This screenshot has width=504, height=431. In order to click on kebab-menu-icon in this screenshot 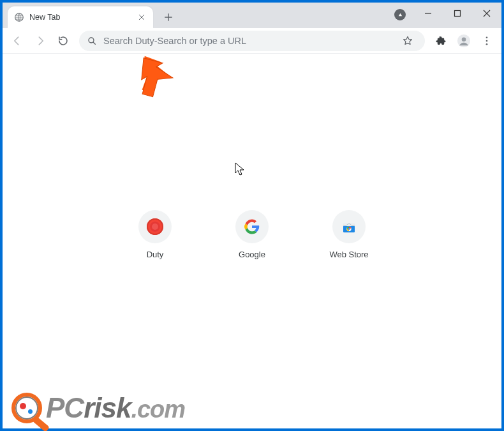, I will do `click(487, 41)`.